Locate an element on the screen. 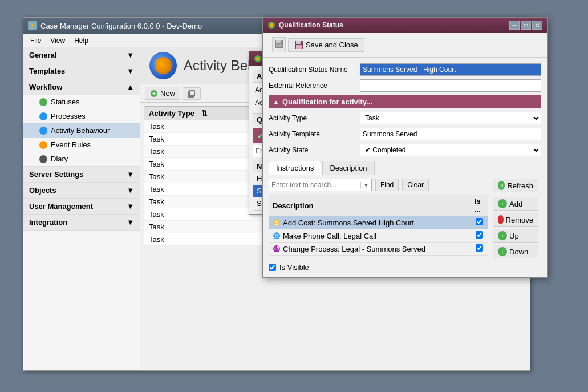 Image resolution: width=588 pixels, height=392 pixels. menu-help: Help is located at coordinates (81, 41).